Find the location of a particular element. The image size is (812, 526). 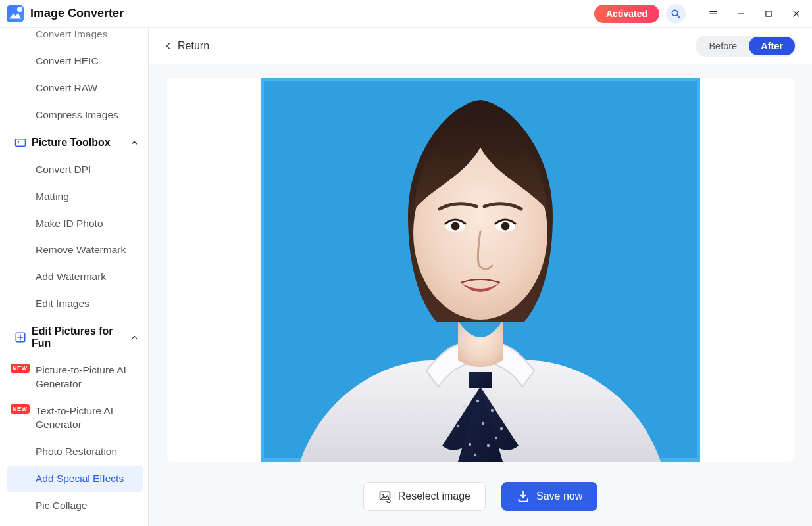

toggle-before: Before is located at coordinates (723, 46).